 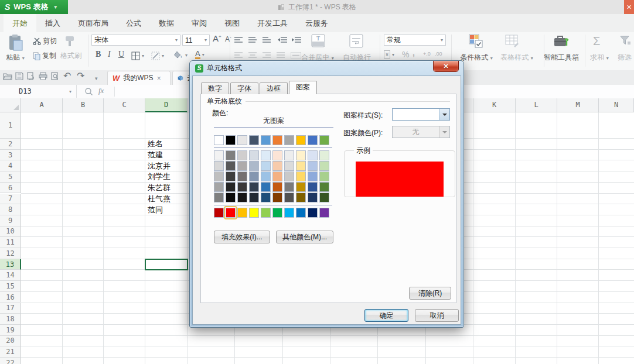 What do you see at coordinates (537, 105) in the screenshot?
I see `column-header-L: L` at bounding box center [537, 105].